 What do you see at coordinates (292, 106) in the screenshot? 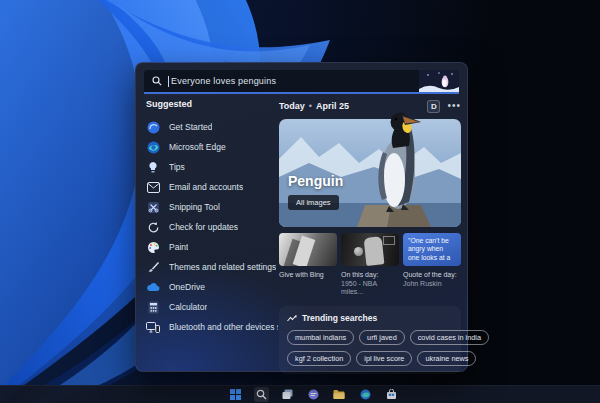
I see `today-title: Today` at bounding box center [292, 106].